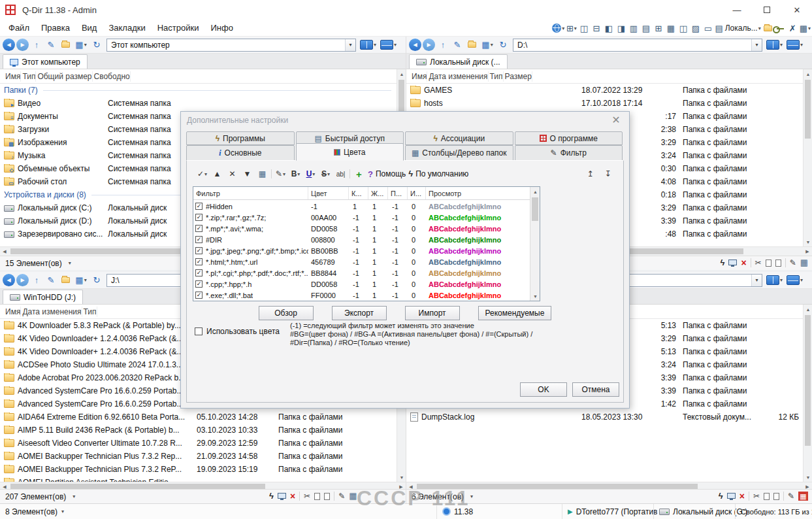 Image resolution: width=812 pixels, height=519 pixels. Describe the element at coordinates (19, 27) in the screenshot. I see `menu-item: Файл` at that location.